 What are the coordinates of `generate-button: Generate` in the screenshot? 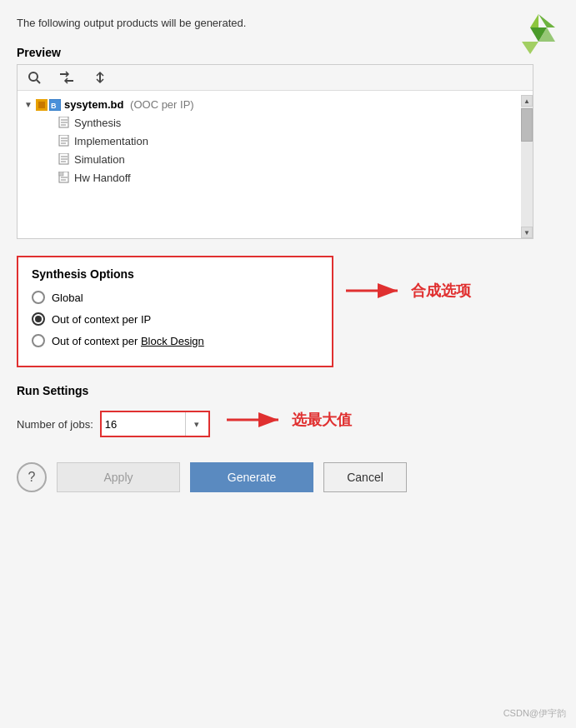 It's located at (252, 477).